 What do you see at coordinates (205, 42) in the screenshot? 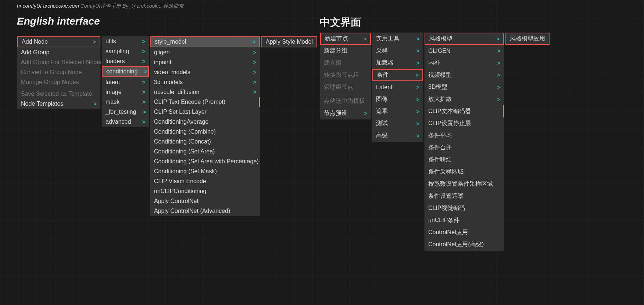
I see `menu-item: style_model>` at bounding box center [205, 42].